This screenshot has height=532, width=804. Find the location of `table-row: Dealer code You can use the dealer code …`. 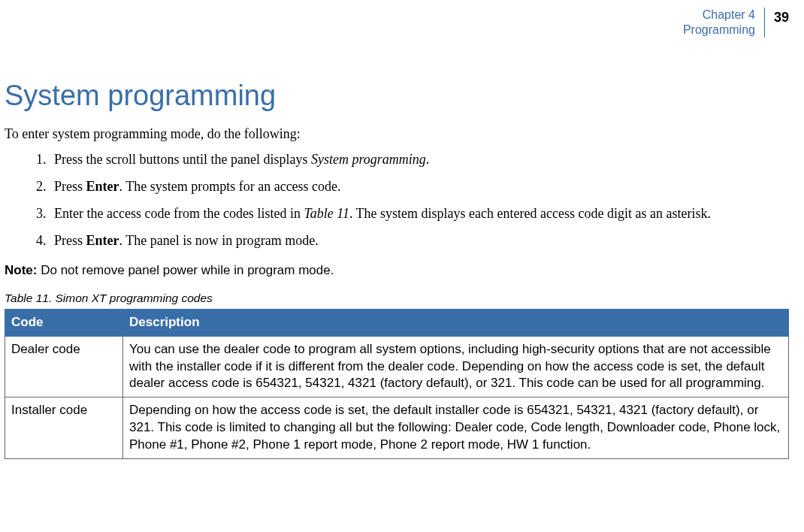

table-row: Dealer code You can use the dealer code … is located at coordinates (397, 367).